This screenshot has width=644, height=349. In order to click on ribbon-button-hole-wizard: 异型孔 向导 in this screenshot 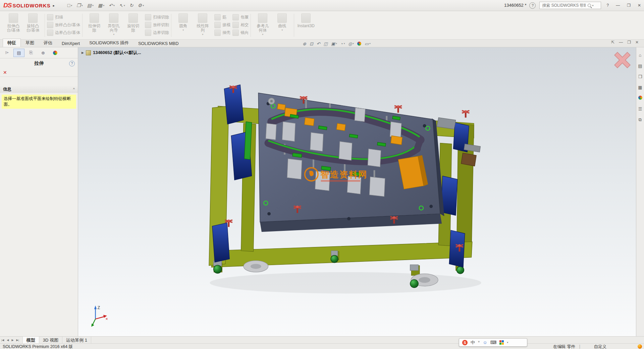, I will do `click(114, 24)`.